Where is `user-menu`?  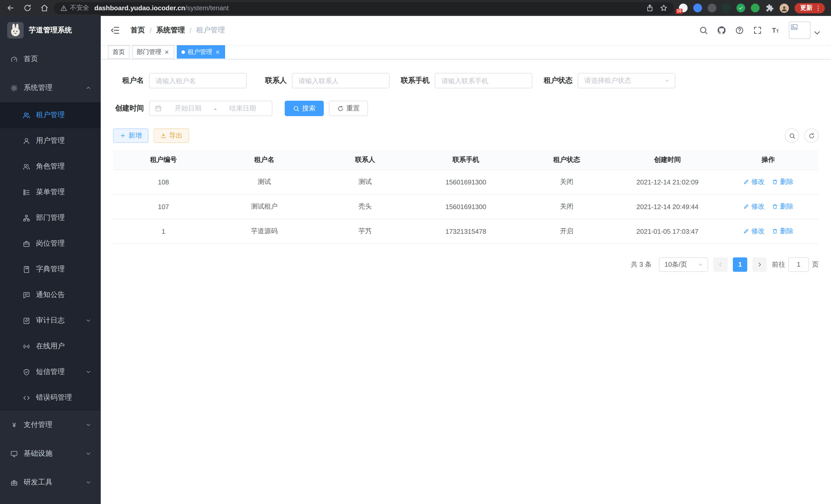
user-menu is located at coordinates (805, 30).